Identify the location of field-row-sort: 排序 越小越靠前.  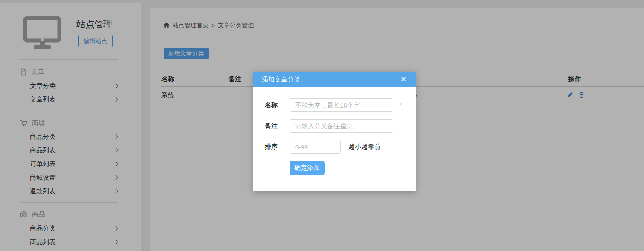
(337, 147).